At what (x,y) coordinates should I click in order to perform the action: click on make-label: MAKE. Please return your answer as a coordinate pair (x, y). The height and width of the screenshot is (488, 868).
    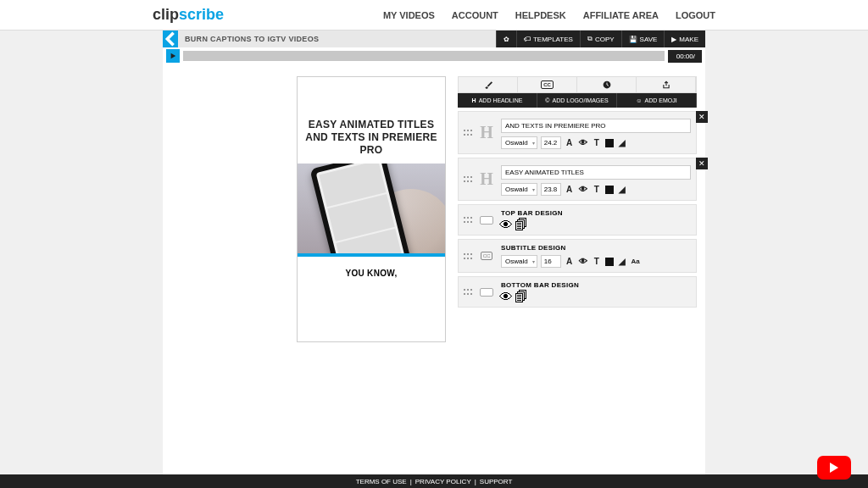
    Looking at the image, I should click on (688, 39).